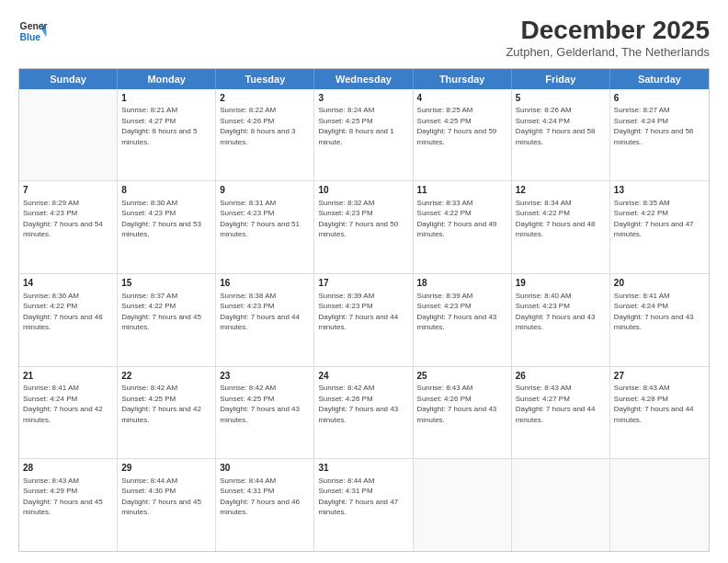 The width and height of the screenshot is (728, 563). What do you see at coordinates (364, 320) in the screenshot?
I see `calendar-cell: 17Sunrise: 8:39 AMSunset: 4:23 PMDayligh…` at bounding box center [364, 320].